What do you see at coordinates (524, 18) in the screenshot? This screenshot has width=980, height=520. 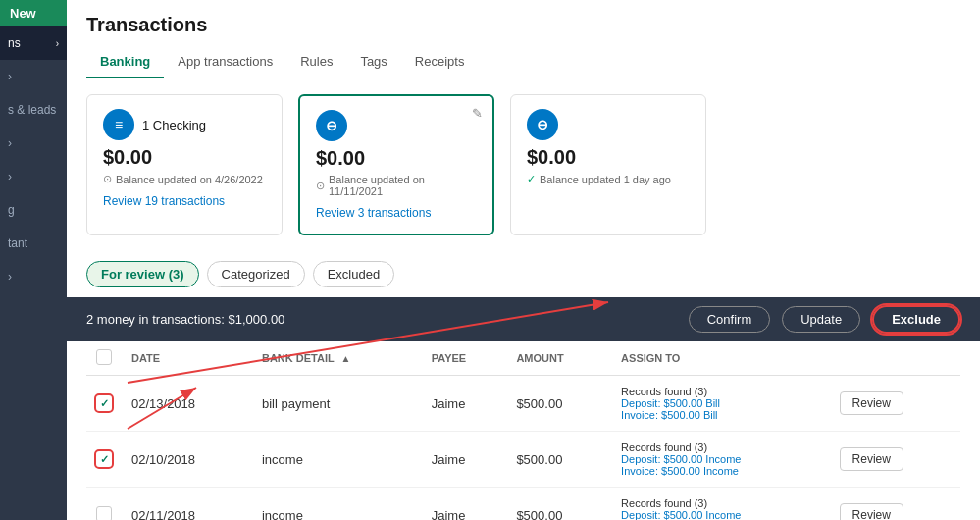 I see `page-header: Transactions` at bounding box center [524, 18].